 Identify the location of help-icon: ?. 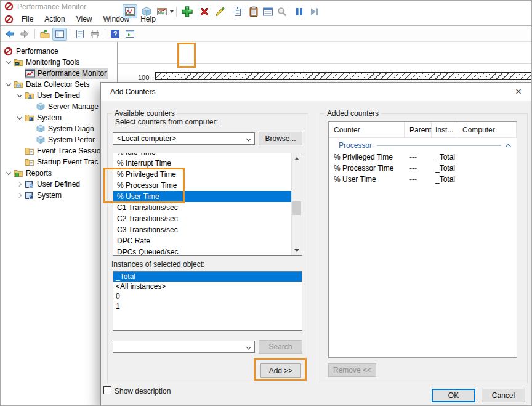
(115, 35).